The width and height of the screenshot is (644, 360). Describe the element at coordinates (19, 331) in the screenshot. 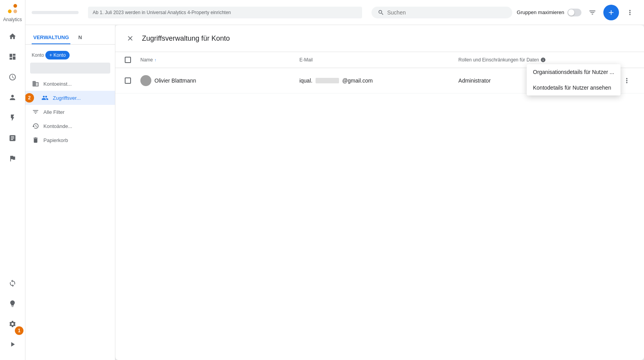

I see `step1-badge: 1` at that location.